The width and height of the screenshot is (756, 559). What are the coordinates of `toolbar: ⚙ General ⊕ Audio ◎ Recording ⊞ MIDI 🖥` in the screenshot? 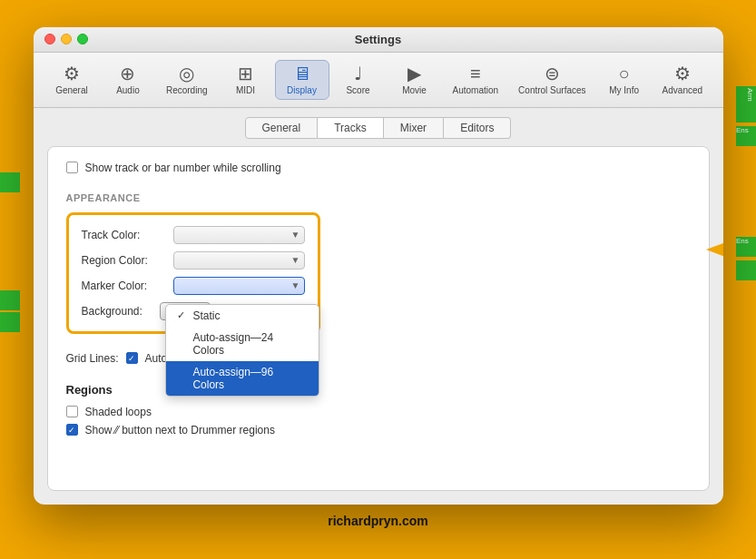 It's located at (378, 80).